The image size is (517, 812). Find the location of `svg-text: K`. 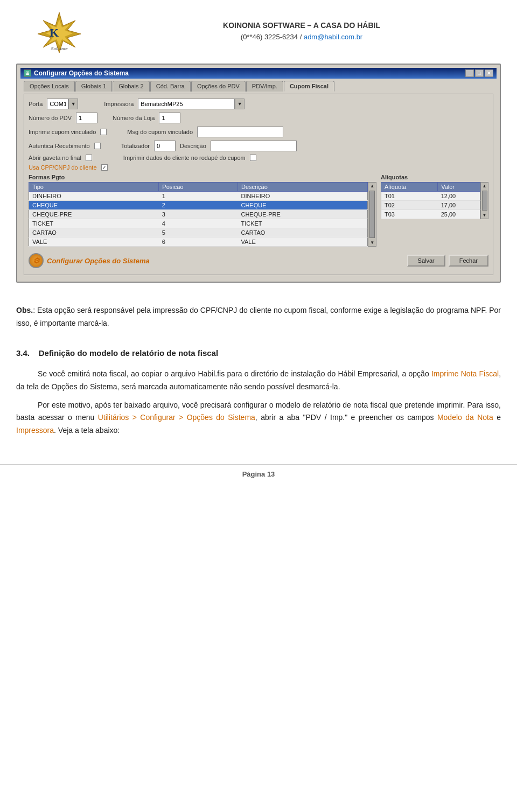

svg-text: K is located at coordinates (54, 32).